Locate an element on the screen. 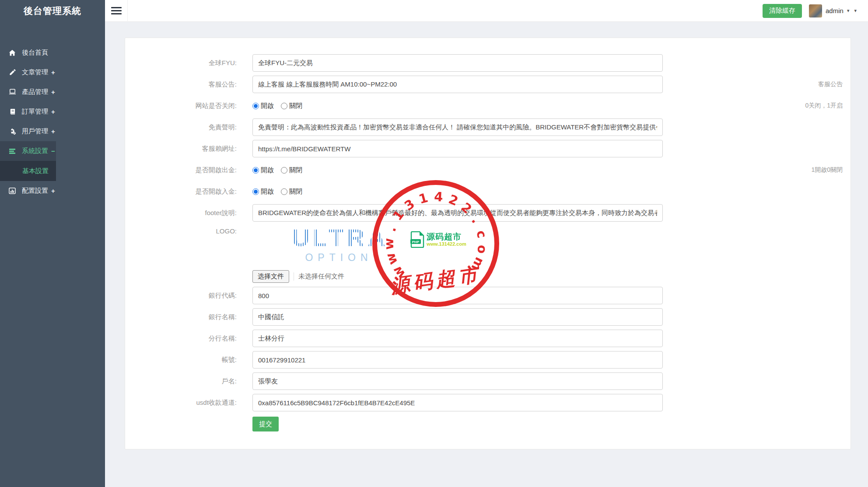  sidebar-item-label: 系統設置 is located at coordinates (35, 151).